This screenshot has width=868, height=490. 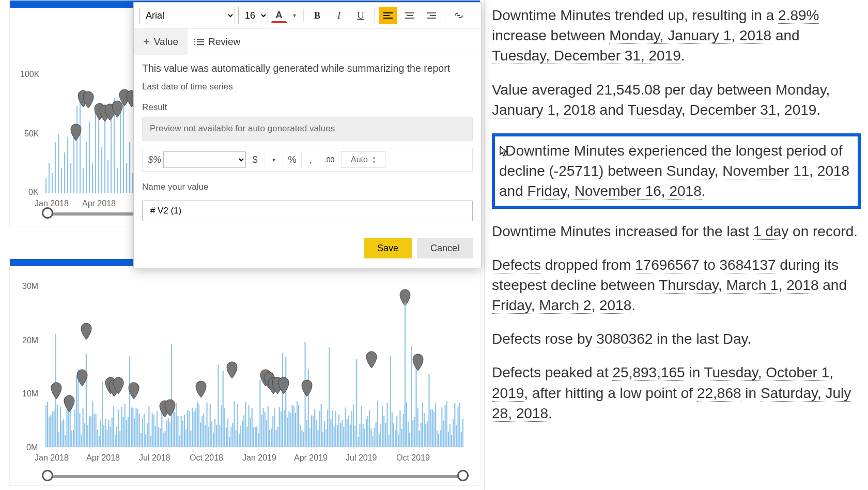 What do you see at coordinates (307, 187) in the screenshot?
I see `name-heading: Name your value` at bounding box center [307, 187].